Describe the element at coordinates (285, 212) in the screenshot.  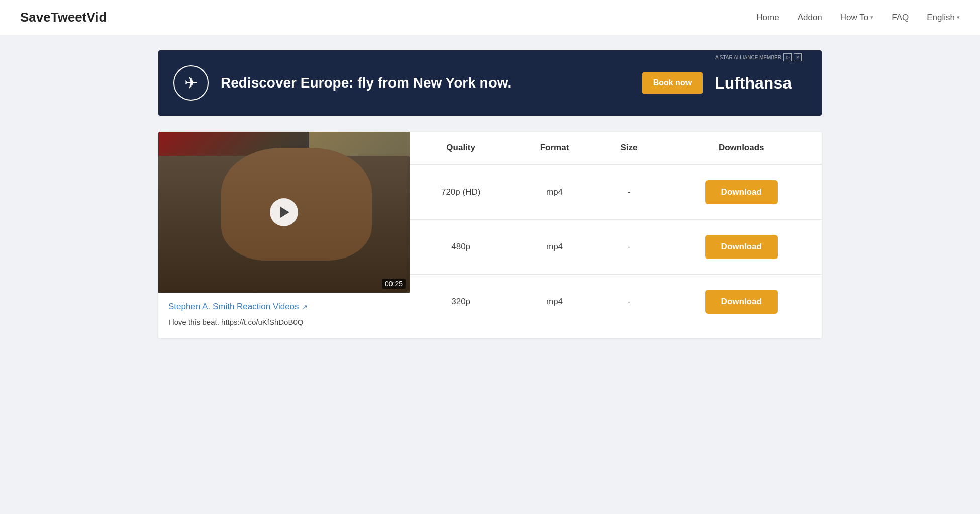
I see `play-icon` at that location.